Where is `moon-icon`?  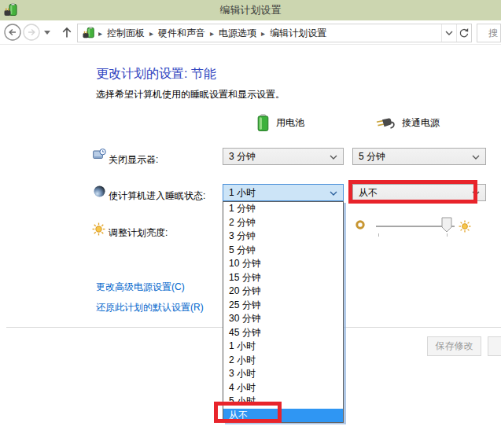
moon-icon is located at coordinates (99, 192).